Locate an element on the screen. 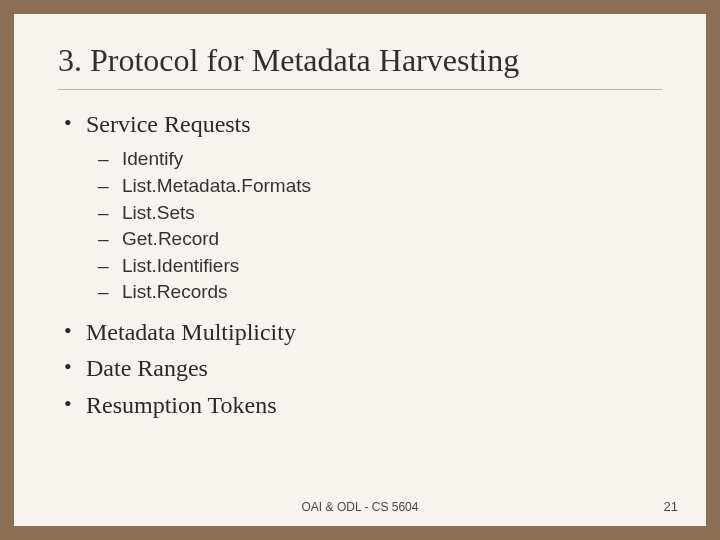 The image size is (720, 540). bullet-item: Metadata Multiplicity is located at coordinates (374, 332).